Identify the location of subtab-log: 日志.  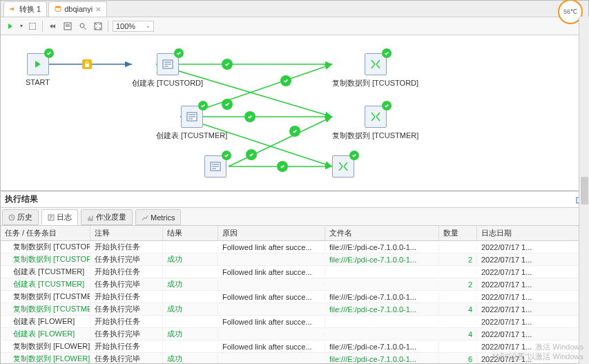
(59, 217).